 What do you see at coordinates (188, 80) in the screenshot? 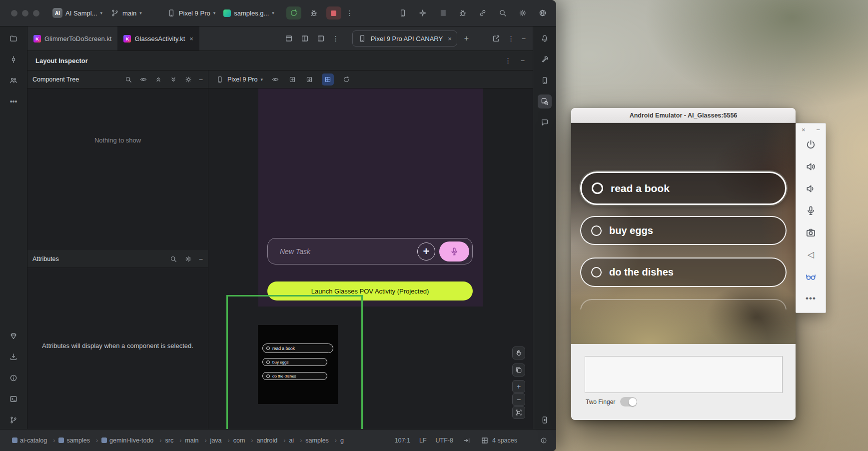
I see `tree-settings-gear-icon` at bounding box center [188, 80].